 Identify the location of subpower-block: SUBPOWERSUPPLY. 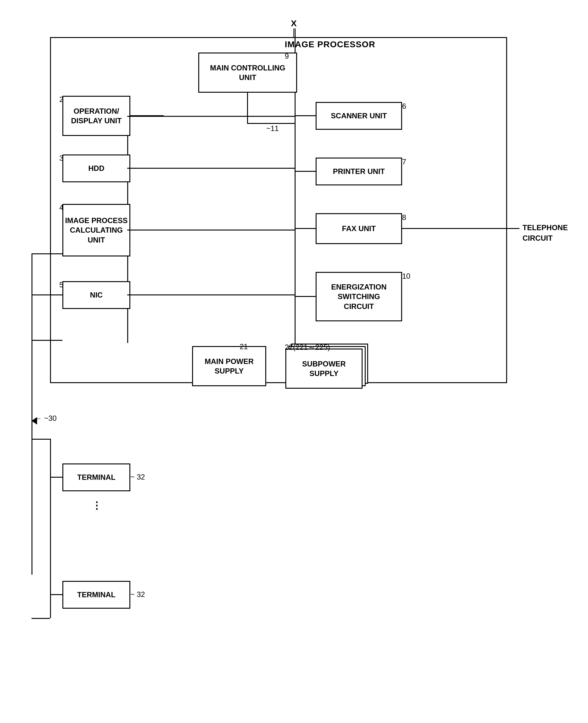
(324, 369).